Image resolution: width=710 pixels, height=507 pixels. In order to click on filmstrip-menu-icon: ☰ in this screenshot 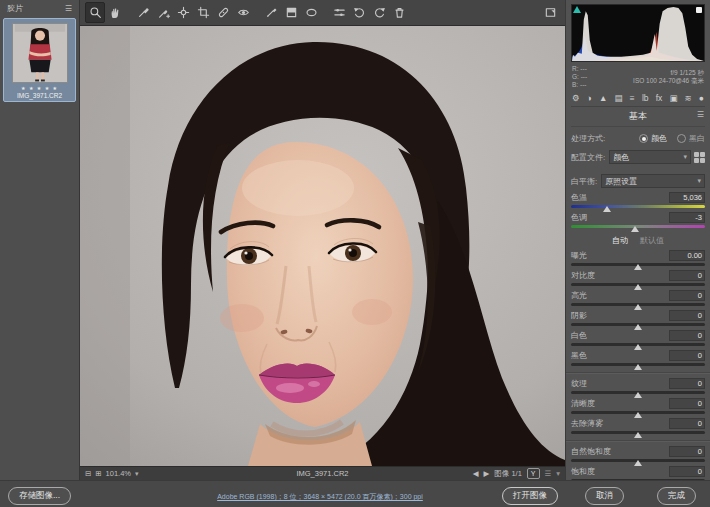, I will do `click(68, 8)`.